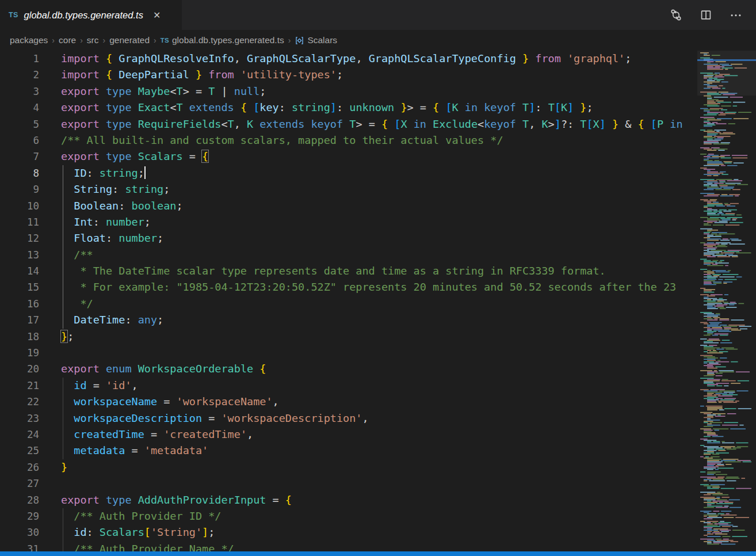 This screenshot has width=756, height=556. I want to click on line-number: 31, so click(20, 546).